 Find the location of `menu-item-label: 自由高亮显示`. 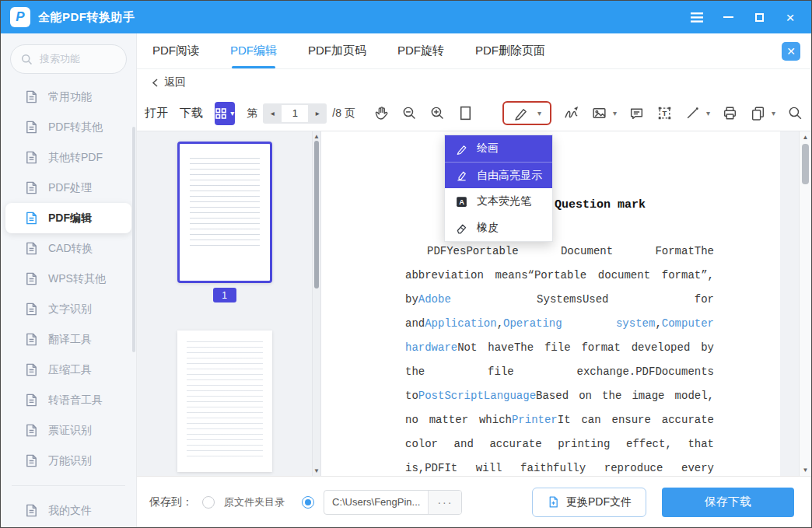

menu-item-label: 自由高亮显示 is located at coordinates (509, 176).